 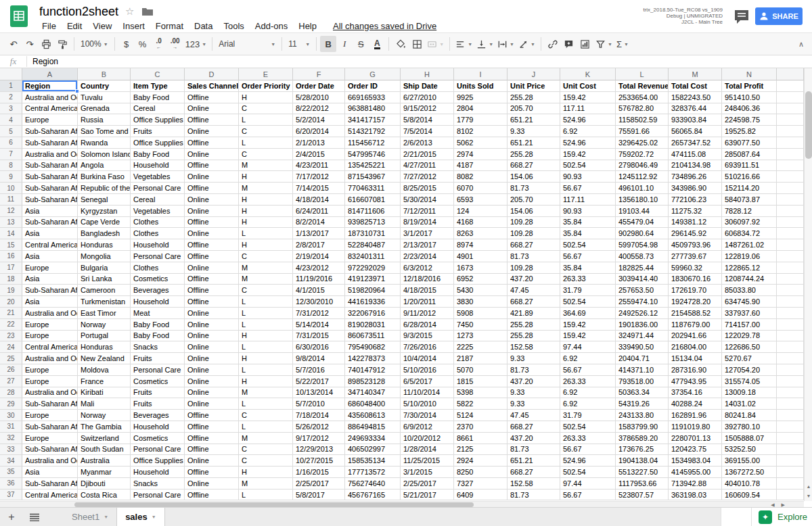 What do you see at coordinates (158, 143) in the screenshot?
I see `cell-C6: Office Supplies` at bounding box center [158, 143].